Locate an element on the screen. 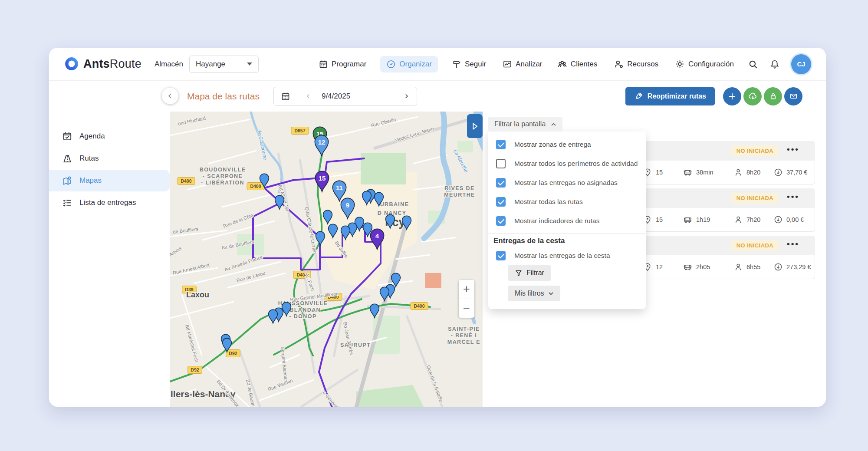  map-area-label: SAURUPT is located at coordinates (355, 345).